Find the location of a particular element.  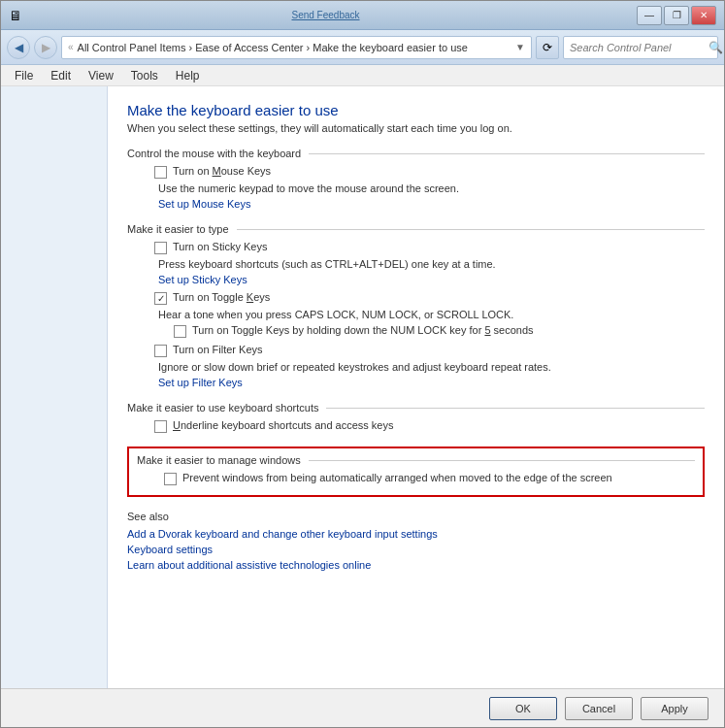

address-dropdown-icon: ▼ is located at coordinates (520, 47).